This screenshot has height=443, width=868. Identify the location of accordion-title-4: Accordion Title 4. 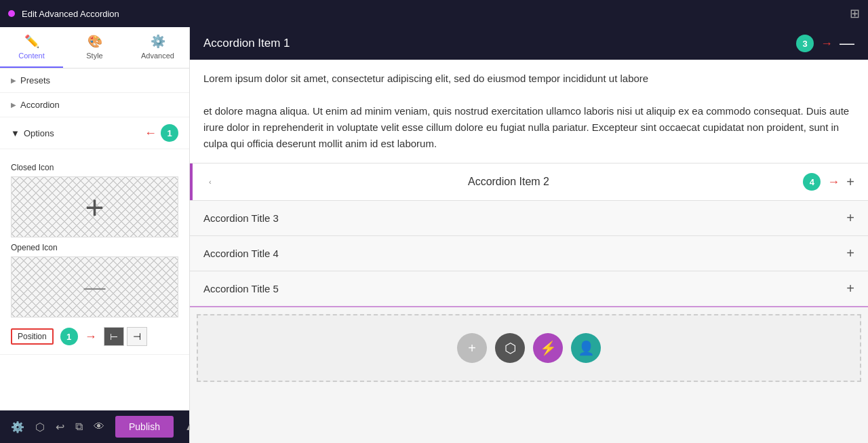
(241, 254).